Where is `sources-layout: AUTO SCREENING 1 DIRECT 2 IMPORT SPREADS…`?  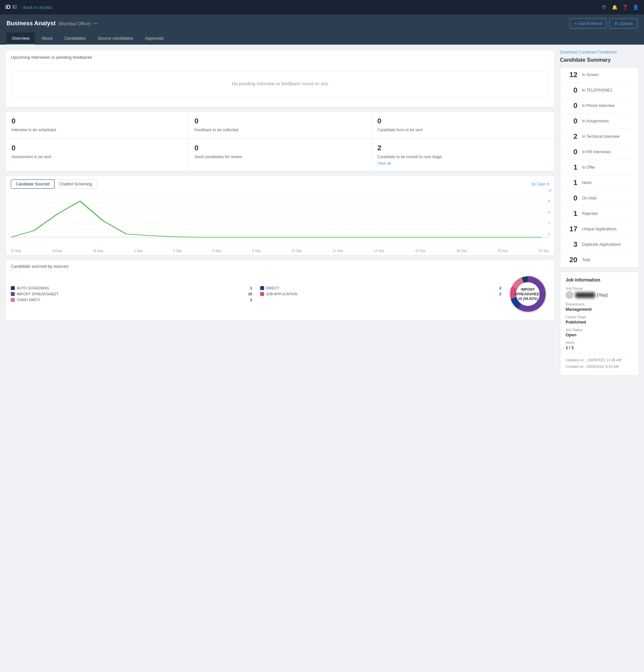 sources-layout: AUTO SCREENING 1 DIRECT 2 IMPORT SPREADS… is located at coordinates (280, 294).